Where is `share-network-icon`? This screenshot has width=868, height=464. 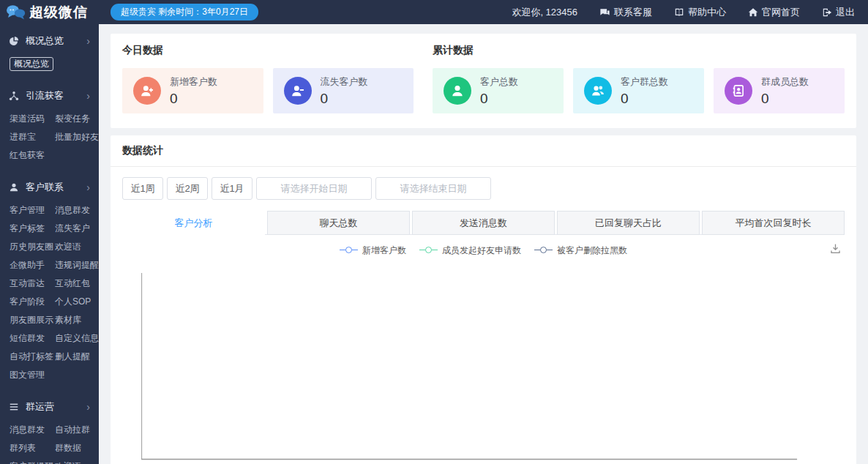
share-network-icon is located at coordinates (14, 96).